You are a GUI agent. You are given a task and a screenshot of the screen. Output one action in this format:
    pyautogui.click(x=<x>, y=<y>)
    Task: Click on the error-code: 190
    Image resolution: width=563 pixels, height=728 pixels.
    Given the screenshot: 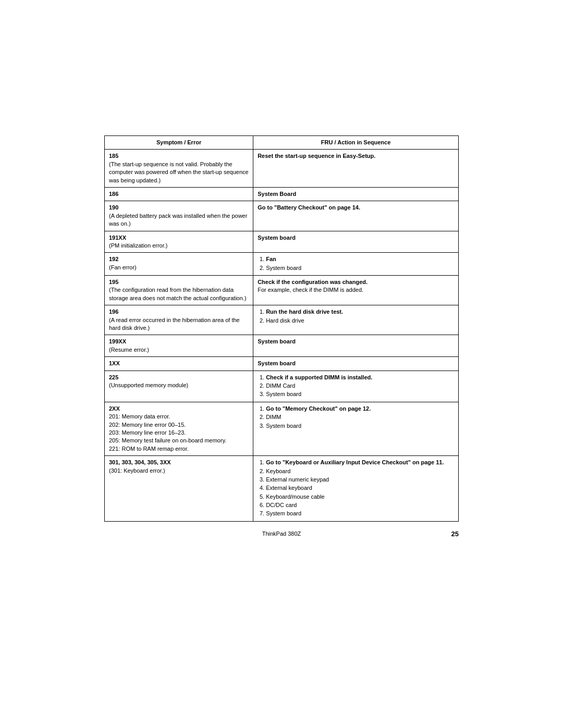 What is the action you would take?
    pyautogui.click(x=114, y=207)
    